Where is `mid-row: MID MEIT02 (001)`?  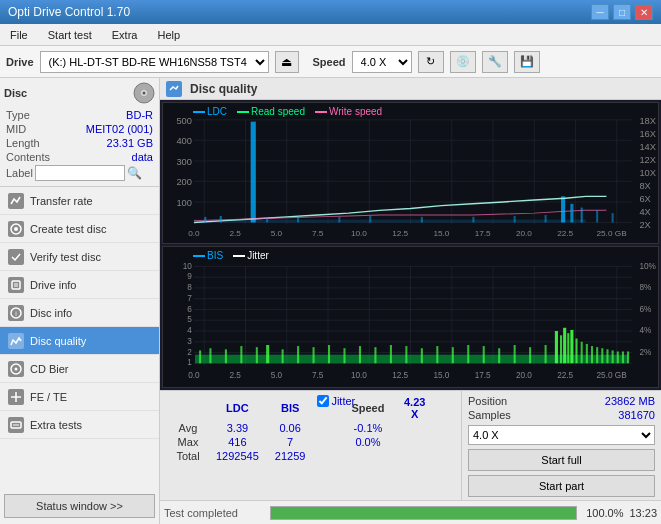 mid-row: MID MEIT02 (001) is located at coordinates (80, 129).